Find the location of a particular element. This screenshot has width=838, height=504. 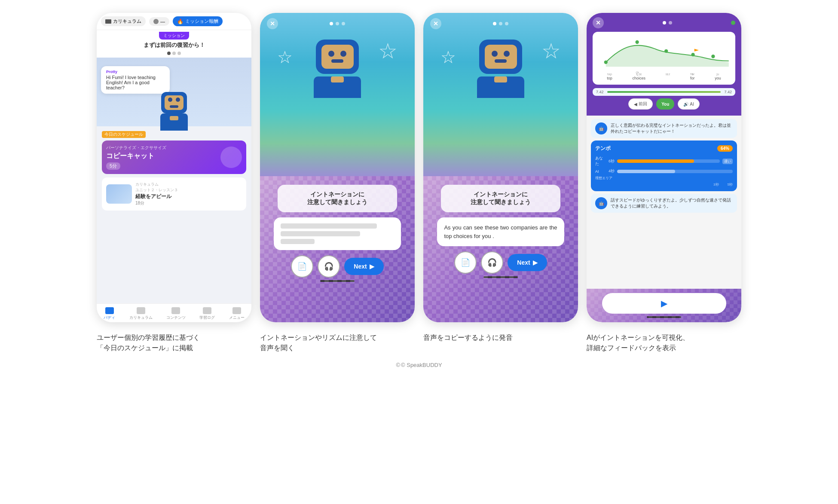

sentence-card: As you can see these two companies are t… is located at coordinates (500, 232).